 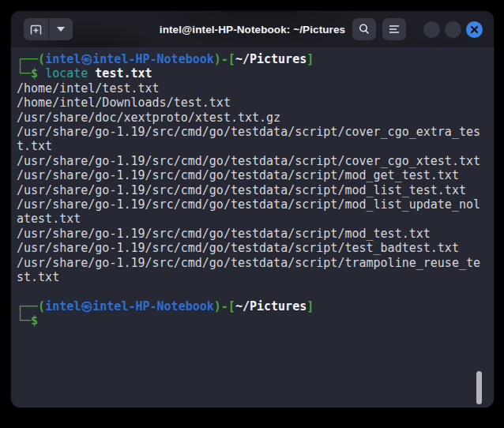 What do you see at coordinates (48, 29) in the screenshot?
I see `tab-controls` at bounding box center [48, 29].